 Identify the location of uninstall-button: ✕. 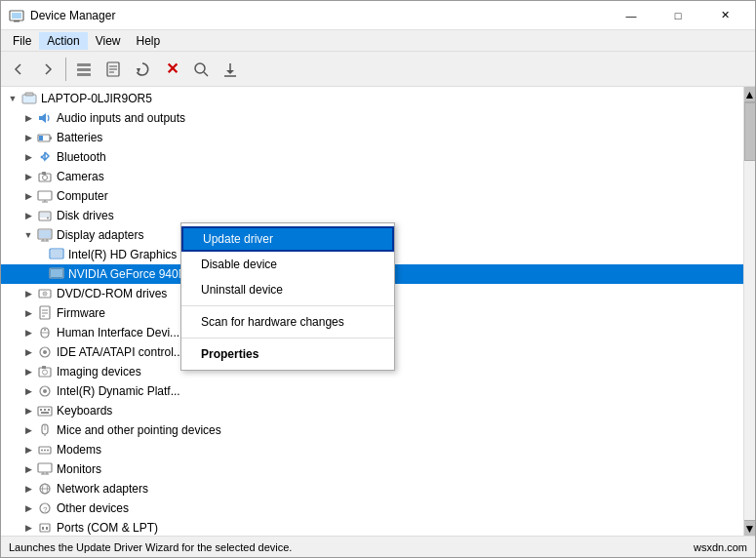
(172, 69).